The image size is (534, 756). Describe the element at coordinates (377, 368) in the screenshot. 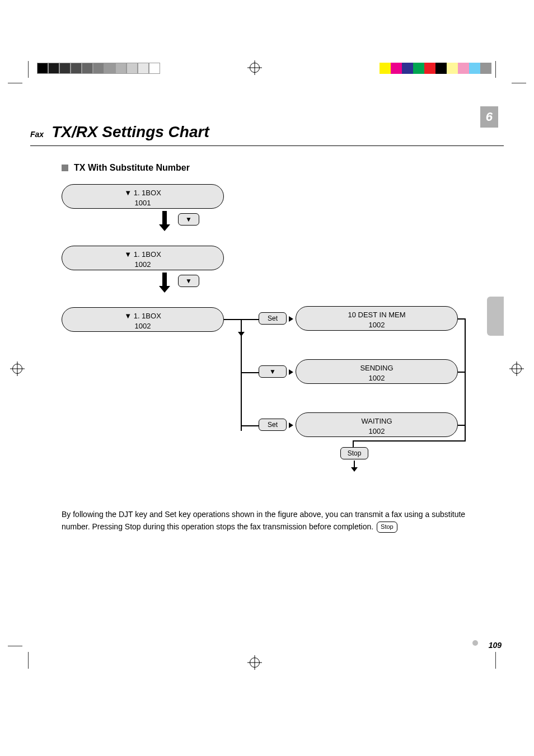

I see `lcd-line: SENDING` at that location.